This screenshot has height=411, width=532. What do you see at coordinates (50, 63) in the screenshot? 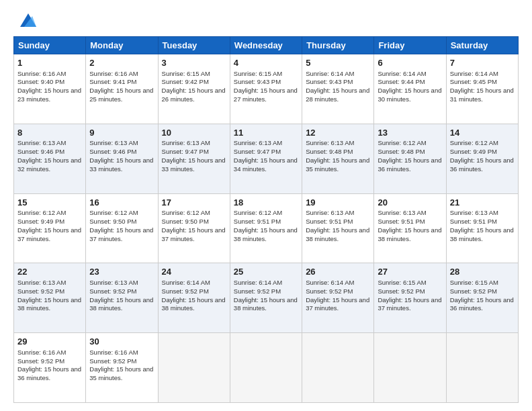
I see `day-number: 1` at bounding box center [50, 63].